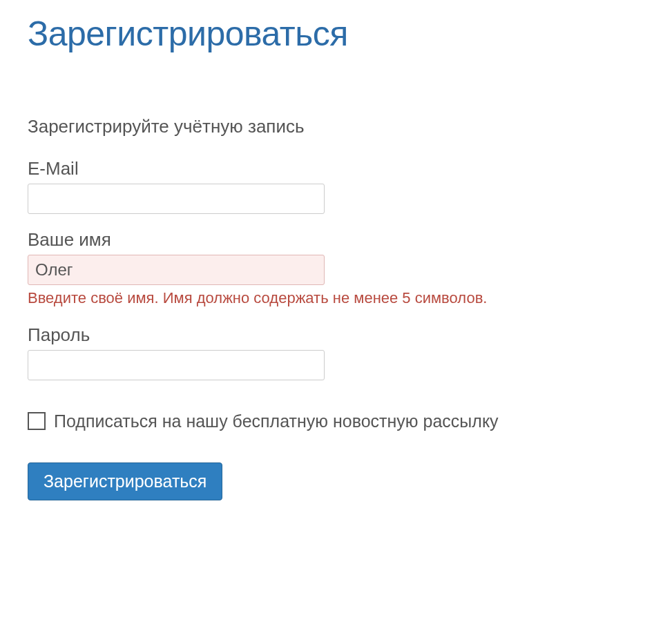  I want to click on page-title: Зарегистрироваться, so click(332, 34).